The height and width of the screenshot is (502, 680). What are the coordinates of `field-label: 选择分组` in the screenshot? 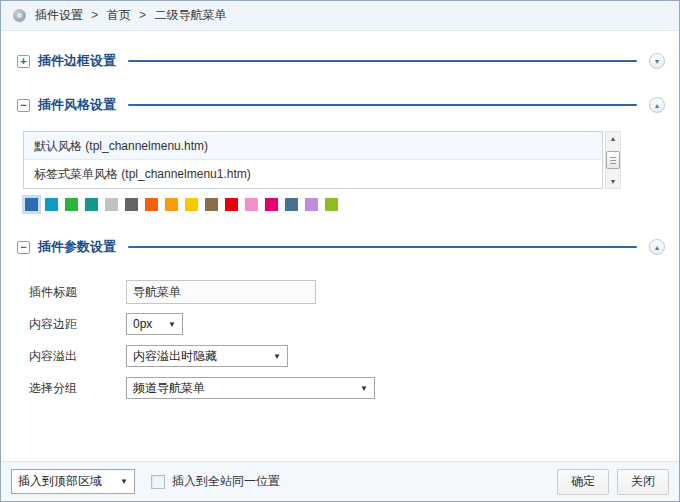 It's located at (78, 388).